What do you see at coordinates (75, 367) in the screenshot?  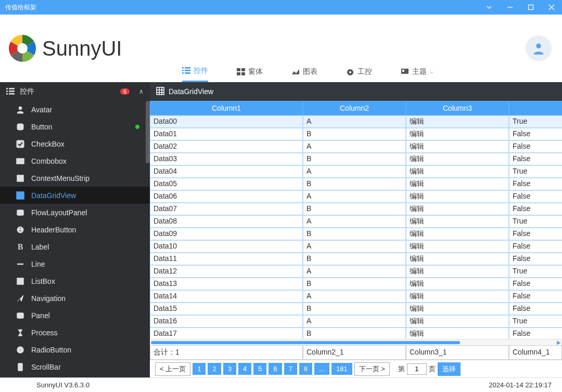 I see `sidebar-item-scrollbar: ScrollBar` at bounding box center [75, 367].